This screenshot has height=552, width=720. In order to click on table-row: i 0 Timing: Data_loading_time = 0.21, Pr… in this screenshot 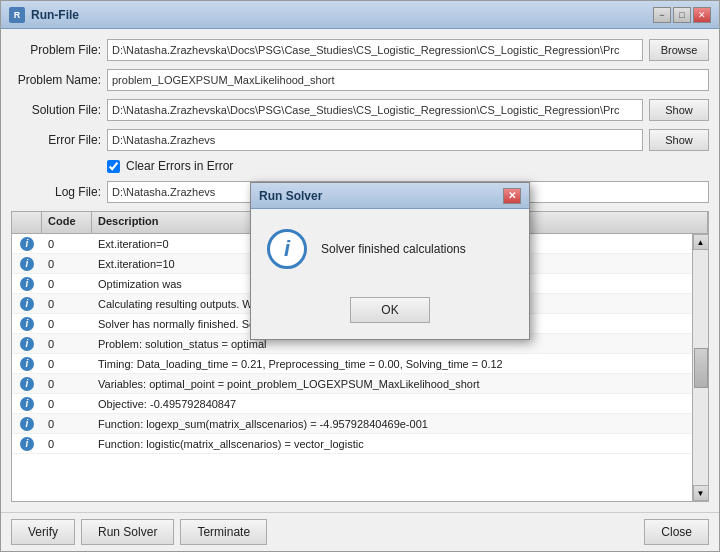, I will do `click(352, 364)`.